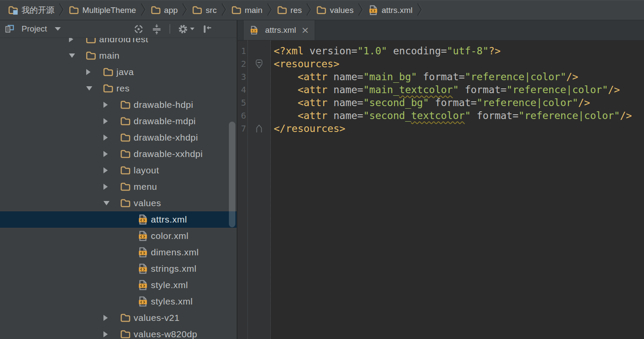  I want to click on code-line: <attr name="main_bg" format="reference|c…, so click(459, 77).